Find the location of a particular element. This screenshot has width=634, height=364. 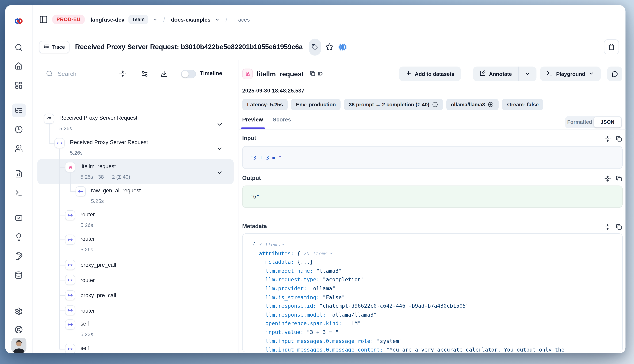

json-value: "llama3" is located at coordinates (329, 271).